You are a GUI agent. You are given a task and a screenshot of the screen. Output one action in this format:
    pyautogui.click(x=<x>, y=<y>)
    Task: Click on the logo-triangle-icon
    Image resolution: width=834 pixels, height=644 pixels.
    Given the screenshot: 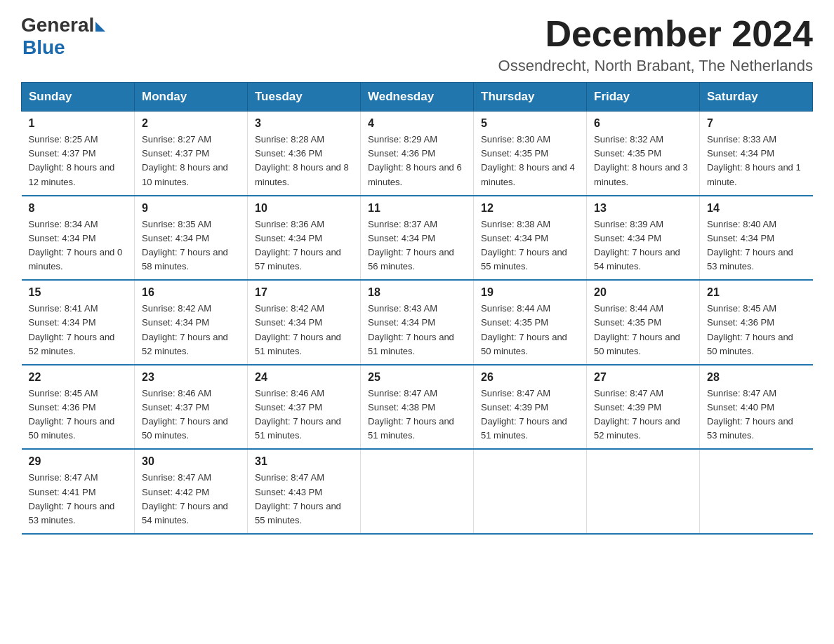 What is the action you would take?
    pyautogui.click(x=100, y=27)
    